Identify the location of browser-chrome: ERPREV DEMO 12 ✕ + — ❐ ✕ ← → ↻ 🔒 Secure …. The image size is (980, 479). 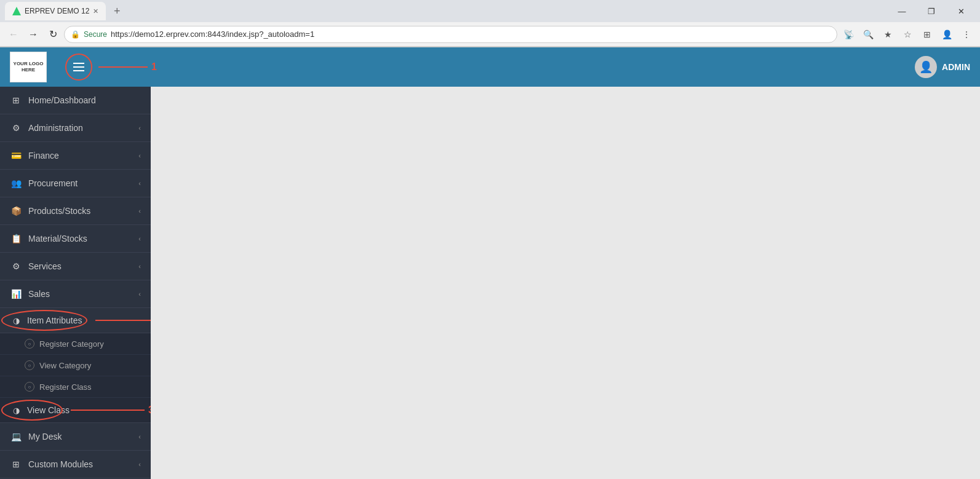
(490, 23).